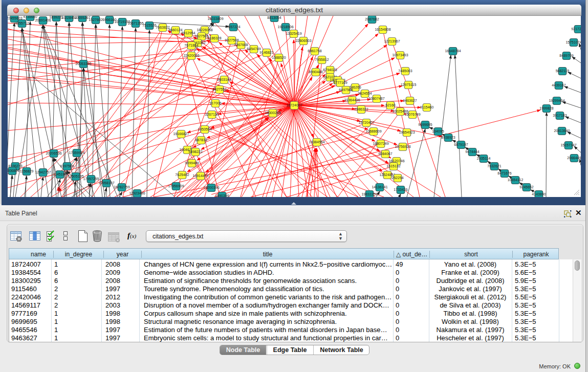 The height and width of the screenshot is (372, 588). I want to click on svg-text: 10654112, so click(516, 180).